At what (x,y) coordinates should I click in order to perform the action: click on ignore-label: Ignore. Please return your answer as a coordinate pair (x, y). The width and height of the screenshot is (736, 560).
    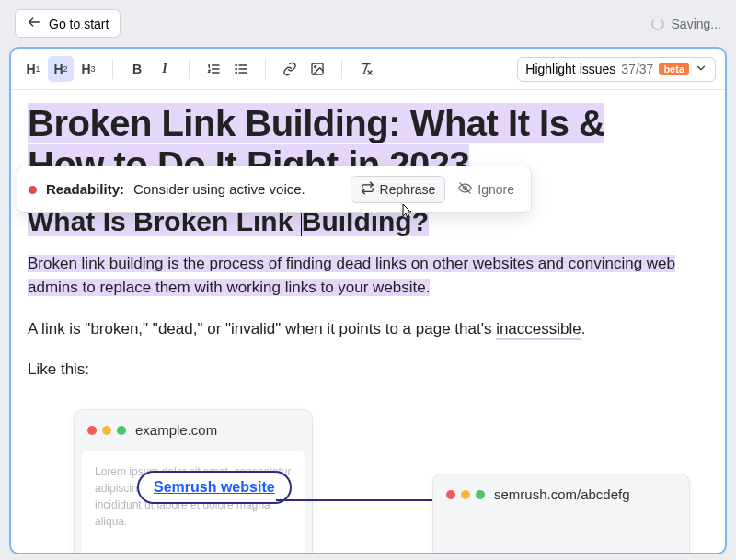
    Looking at the image, I should click on (496, 189).